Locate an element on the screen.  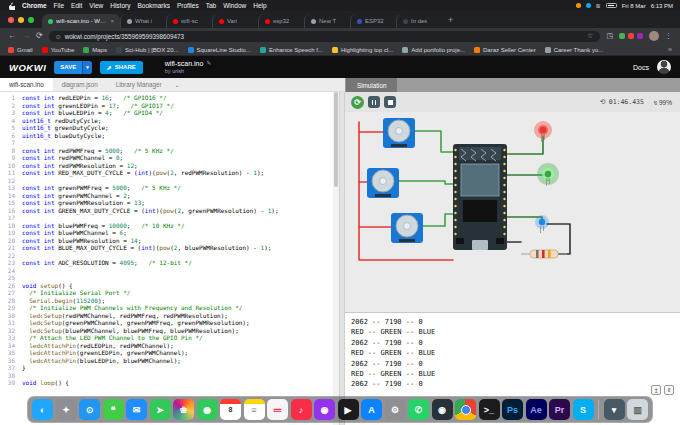
extensions-puzzle-icon: ◳ is located at coordinates (610, 36).